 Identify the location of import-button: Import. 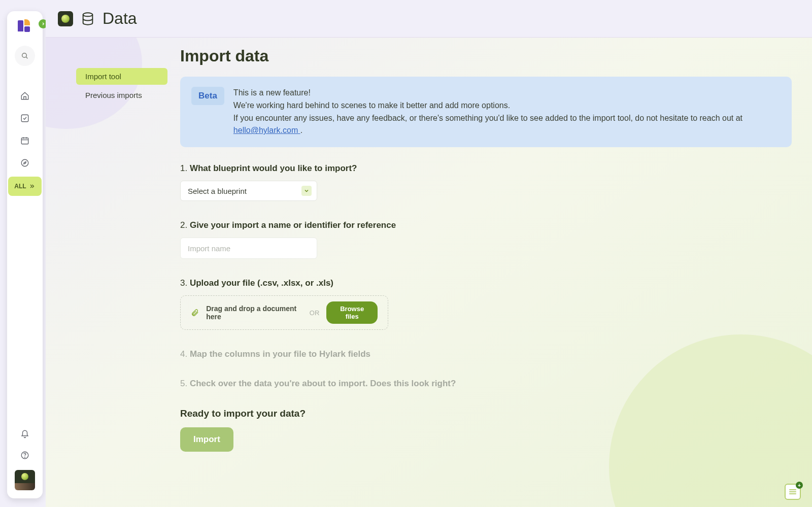
(207, 440).